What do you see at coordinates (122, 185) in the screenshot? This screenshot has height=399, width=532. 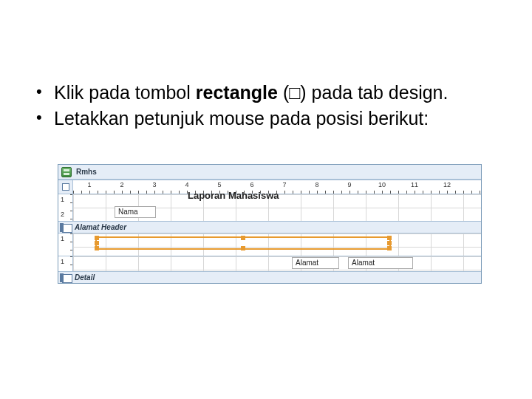 I see `ruler-num: 2` at bounding box center [122, 185].